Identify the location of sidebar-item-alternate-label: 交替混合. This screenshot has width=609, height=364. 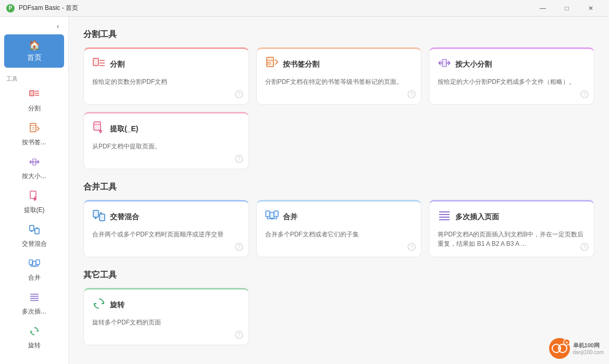
(34, 244).